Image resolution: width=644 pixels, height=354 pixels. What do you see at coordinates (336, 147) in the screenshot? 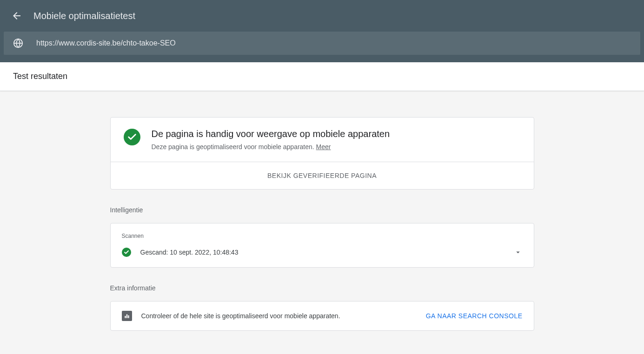
I see `result-subtitle: Deze pagina is geoptimaliseerd voor mobi…` at bounding box center [336, 147].